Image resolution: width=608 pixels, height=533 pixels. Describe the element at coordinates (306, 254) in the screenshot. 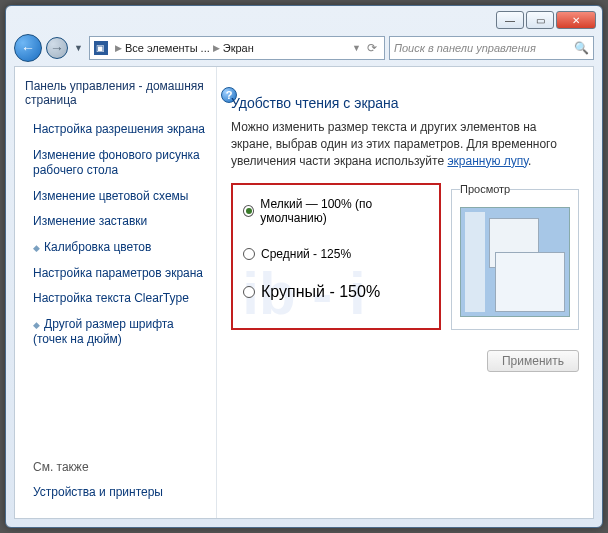

I see `radio-label: Средний - 125%` at that location.